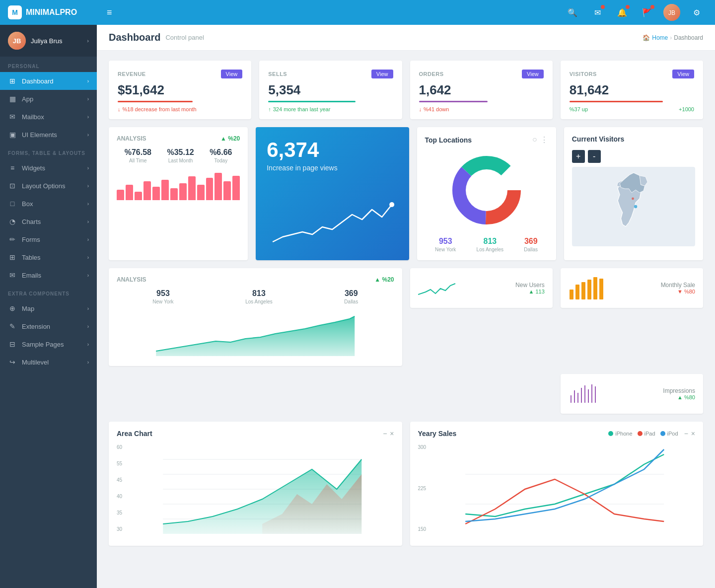 The height and width of the screenshot is (588, 715). What do you see at coordinates (49, 221) in the screenshot?
I see `sidebar-item-charts: ◔ Charts ›` at bounding box center [49, 221].